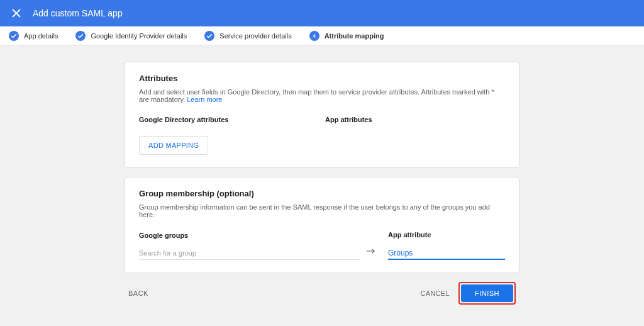 The width and height of the screenshot is (644, 326). What do you see at coordinates (232, 120) in the screenshot?
I see `google-attr-header: Google Directory attributes` at bounding box center [232, 120].